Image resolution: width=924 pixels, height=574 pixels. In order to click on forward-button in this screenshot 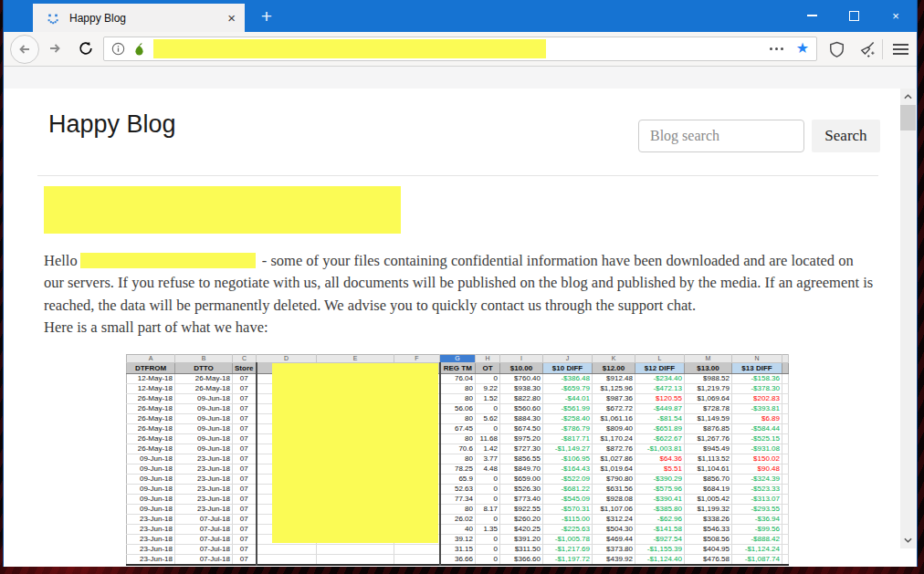, I will do `click(55, 48)`.